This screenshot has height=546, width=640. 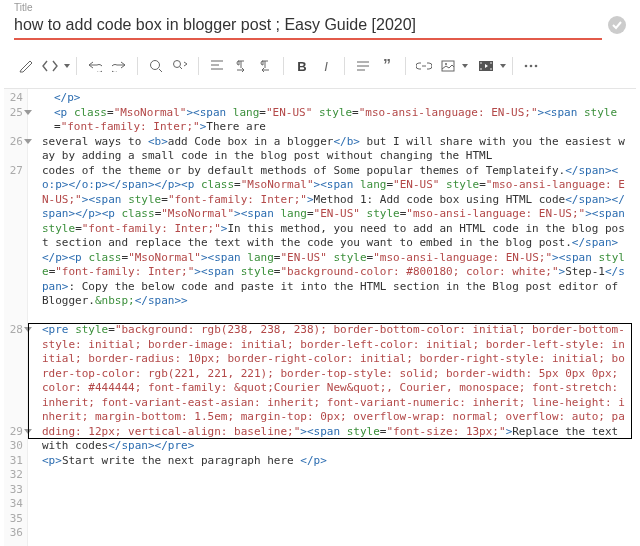 I want to click on line-number: 35, so click(x=16, y=520).